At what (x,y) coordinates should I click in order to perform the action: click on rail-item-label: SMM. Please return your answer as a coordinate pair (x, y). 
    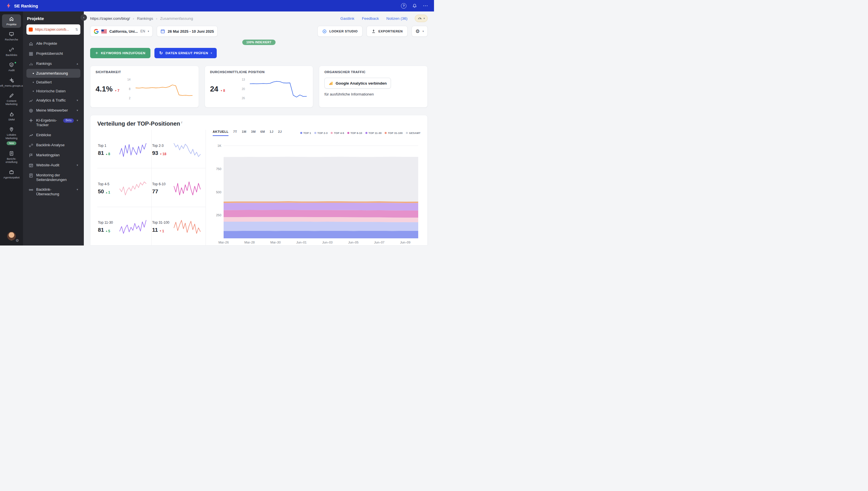
    Looking at the image, I should click on (11, 119).